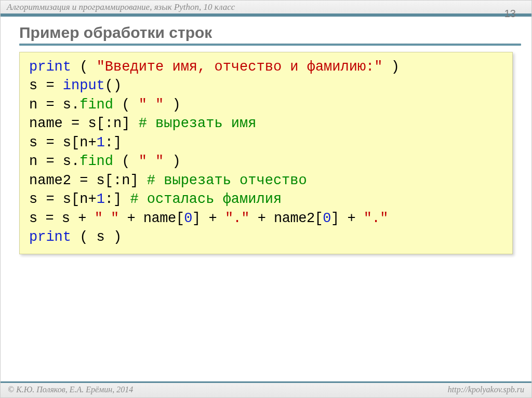 Image resolution: width=532 pixels, height=398 pixels. Describe the element at coordinates (266, 218) in the screenshot. I see `code-line: s = s + " " + name[0] + "." + name2[0] +…` at that location.